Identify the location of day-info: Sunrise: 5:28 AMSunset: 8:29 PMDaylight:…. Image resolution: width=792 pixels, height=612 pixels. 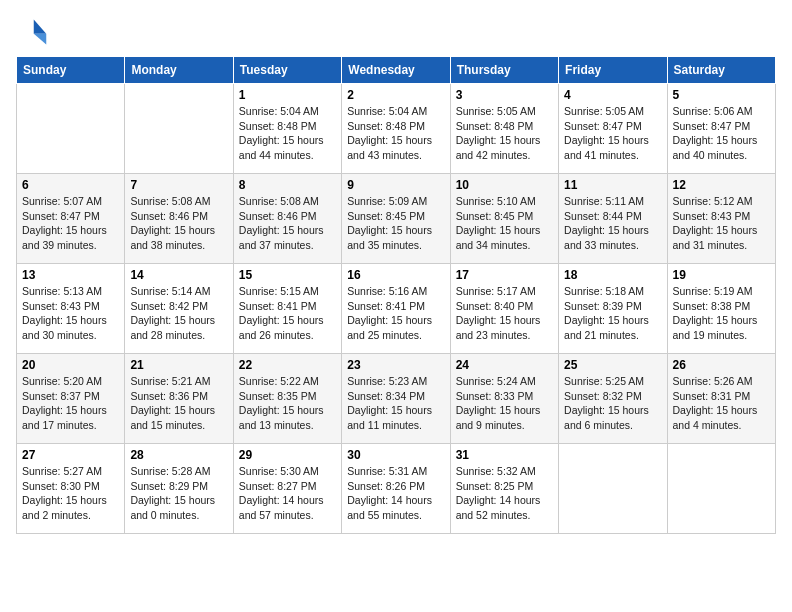
(178, 494).